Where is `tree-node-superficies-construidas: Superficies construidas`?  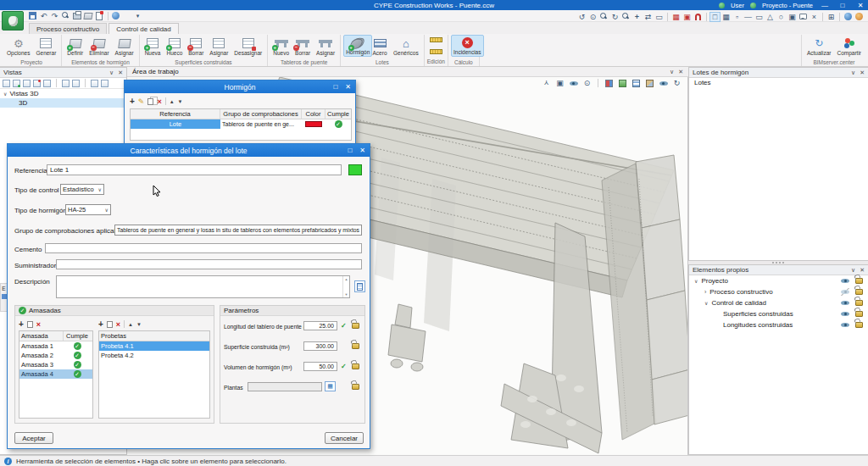
tree-node-superficies-construidas: Superficies construidas is located at coordinates (778, 313).